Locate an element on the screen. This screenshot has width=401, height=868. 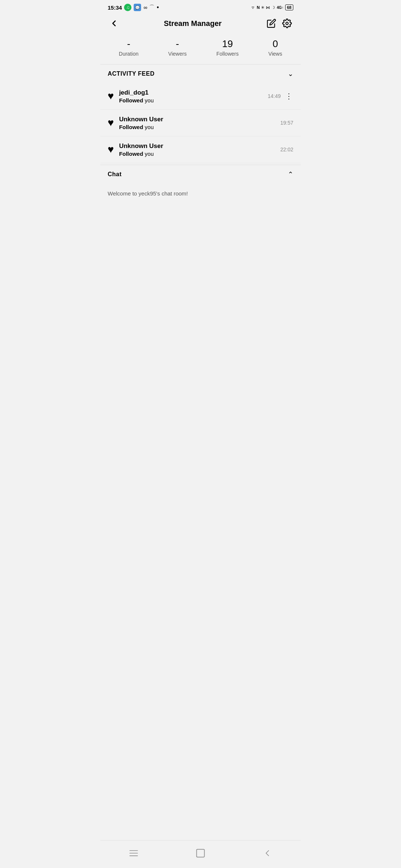
activity-content: jedi_dog1 Followed you is located at coordinates (191, 96).